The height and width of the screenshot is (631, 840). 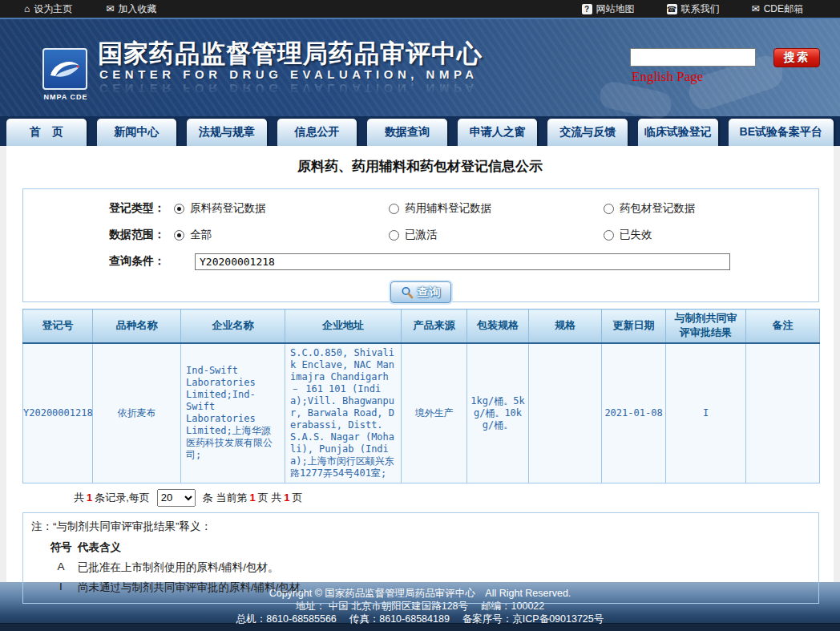 What do you see at coordinates (137, 326) in the screenshot?
I see `col-header-product-name: 品种名称` at bounding box center [137, 326].